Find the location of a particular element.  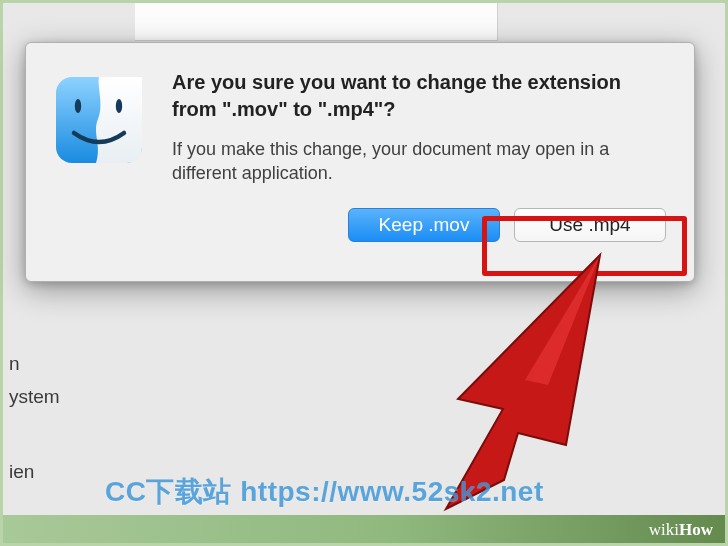

dialog-title: Are you sure you want to change the exte… is located at coordinates (419, 96).